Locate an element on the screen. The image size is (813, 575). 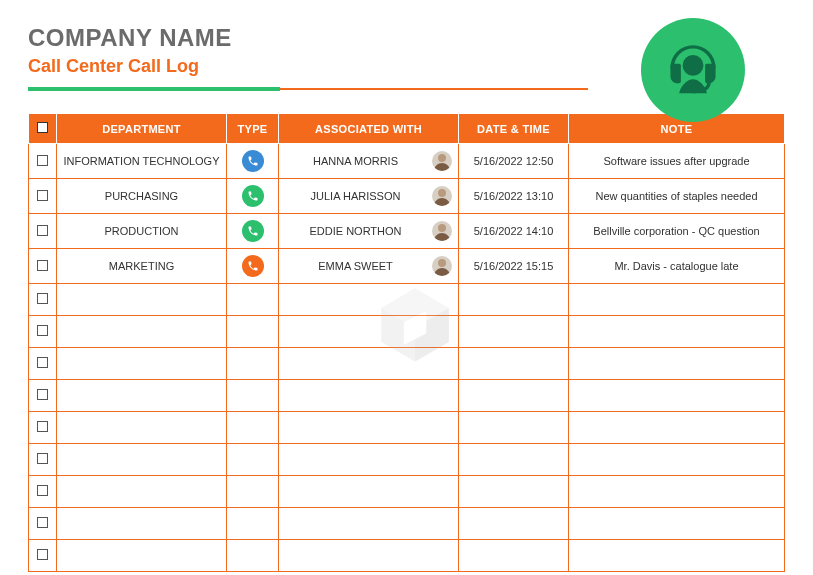
header: COMPANY NAME Call Center Call Log is located at coordinates (406, 58).